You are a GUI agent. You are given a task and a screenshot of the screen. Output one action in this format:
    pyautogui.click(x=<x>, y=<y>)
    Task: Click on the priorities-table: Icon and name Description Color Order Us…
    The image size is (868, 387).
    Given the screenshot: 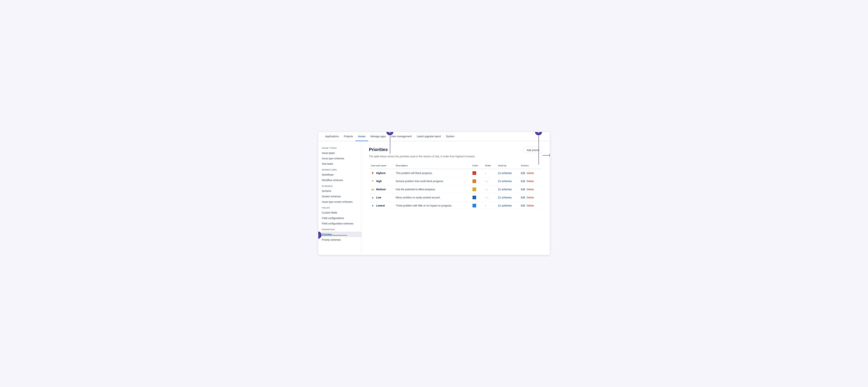 What is the action you would take?
    pyautogui.click(x=456, y=186)
    